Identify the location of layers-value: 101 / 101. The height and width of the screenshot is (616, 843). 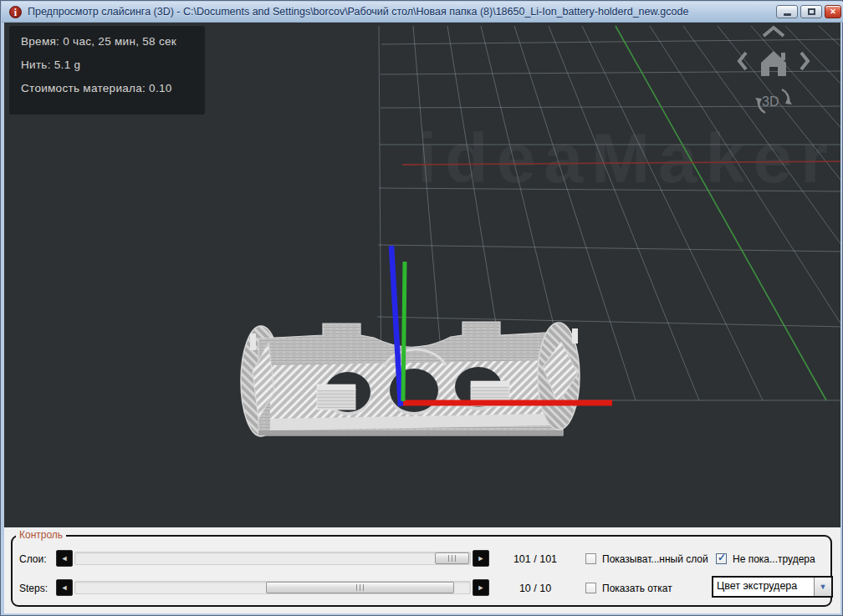
(535, 559).